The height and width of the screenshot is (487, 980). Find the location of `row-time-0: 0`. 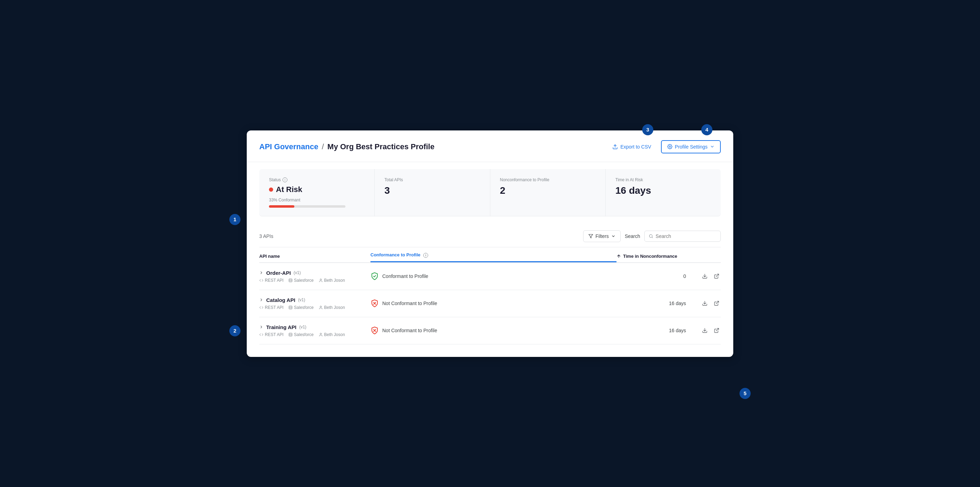

row-time-0: 0 is located at coordinates (655, 276).